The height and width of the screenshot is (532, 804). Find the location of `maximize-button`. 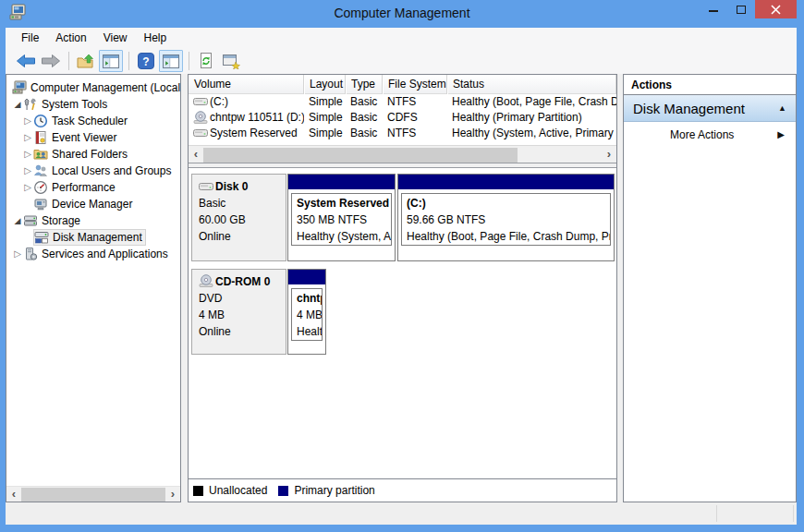

maximize-button is located at coordinates (741, 9).